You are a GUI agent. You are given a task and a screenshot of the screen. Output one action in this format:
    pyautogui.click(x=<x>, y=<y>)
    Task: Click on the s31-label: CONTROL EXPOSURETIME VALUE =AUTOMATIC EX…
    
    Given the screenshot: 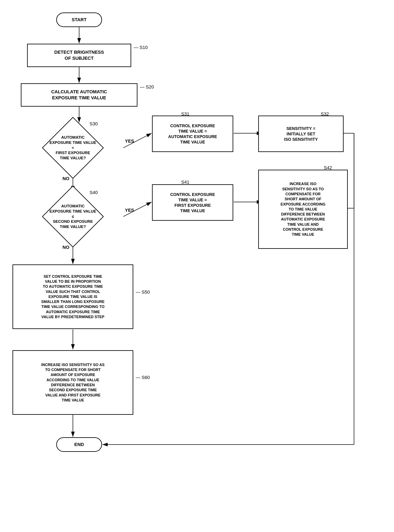 What is the action you would take?
    pyautogui.click(x=193, y=134)
    